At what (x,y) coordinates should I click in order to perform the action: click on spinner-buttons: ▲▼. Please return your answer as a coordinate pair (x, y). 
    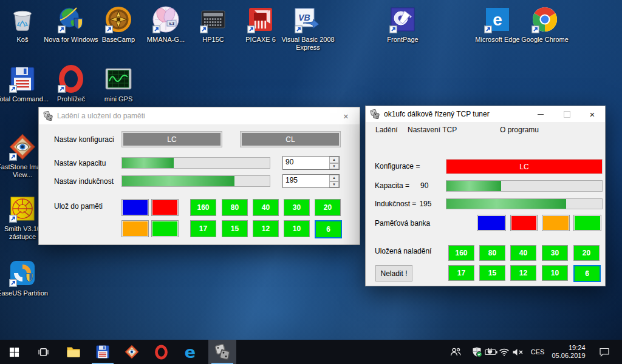
    Looking at the image, I should click on (334, 181).